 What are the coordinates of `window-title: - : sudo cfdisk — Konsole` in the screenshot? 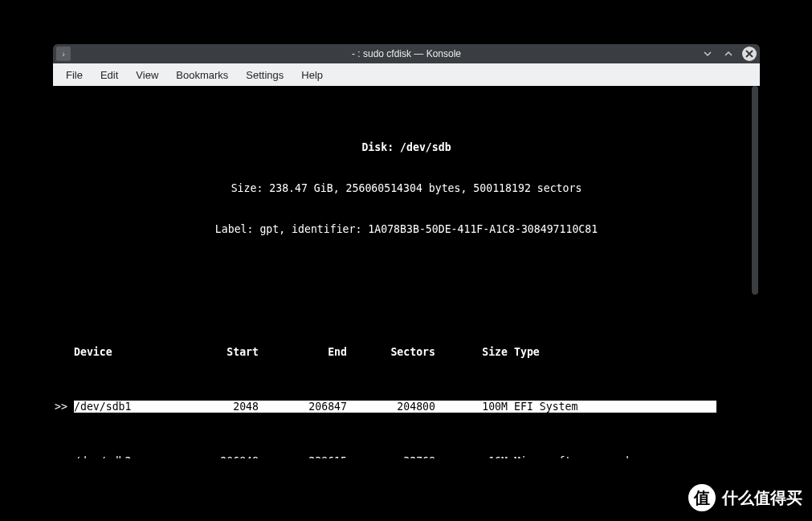 It's located at (406, 54).